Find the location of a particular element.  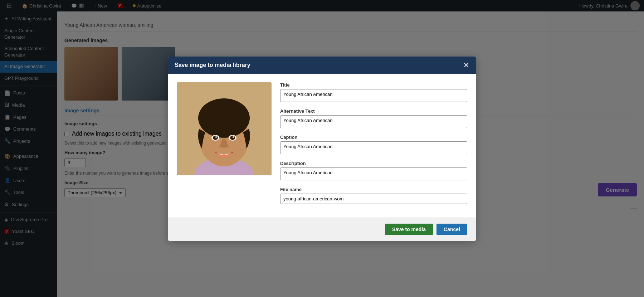

cancel-button: Cancel is located at coordinates (452, 229).